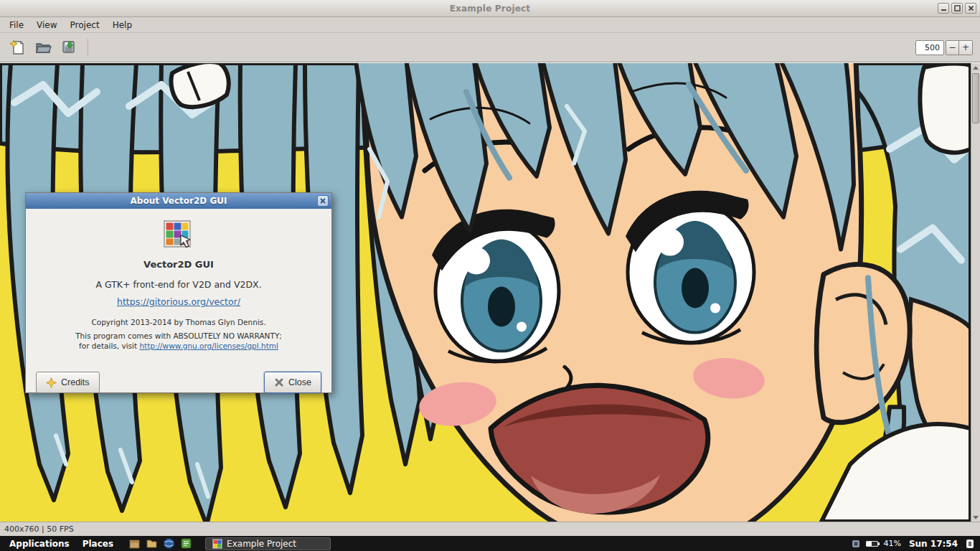 The image size is (980, 551). What do you see at coordinates (135, 544) in the screenshot?
I see `package-icon` at bounding box center [135, 544].